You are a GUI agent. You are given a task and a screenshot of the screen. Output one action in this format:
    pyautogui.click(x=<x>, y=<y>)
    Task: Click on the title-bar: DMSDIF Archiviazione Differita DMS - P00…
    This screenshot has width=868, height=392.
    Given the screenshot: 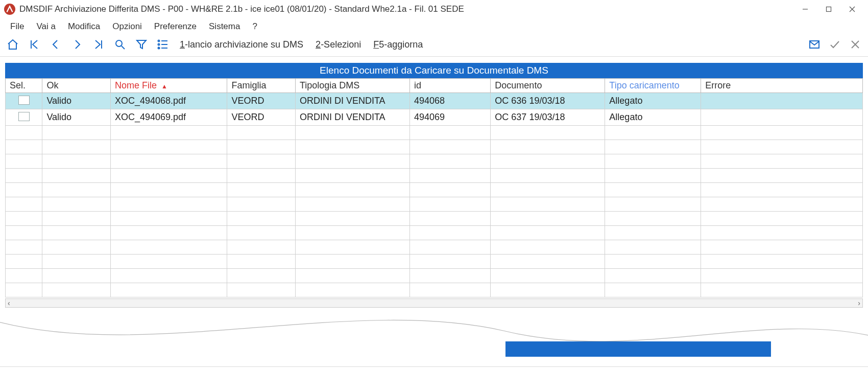 What is the action you would take?
    pyautogui.click(x=434, y=9)
    